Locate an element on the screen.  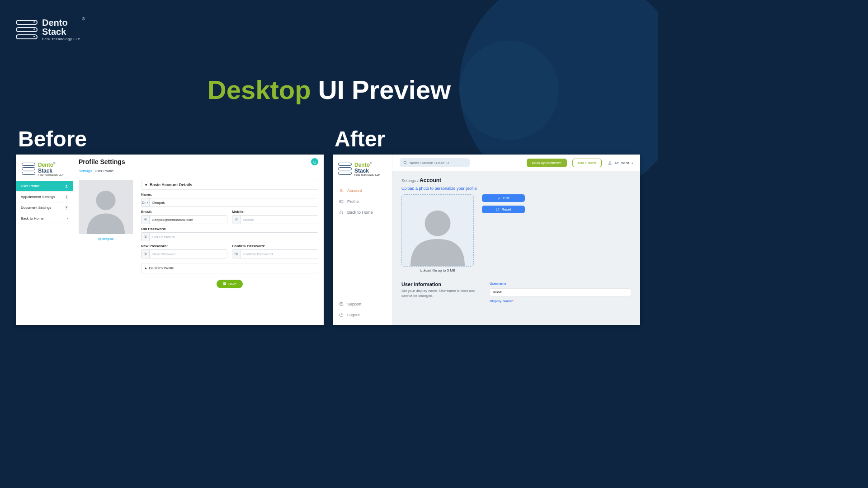
chevron-down-icon: ▾ is located at coordinates (632, 163).